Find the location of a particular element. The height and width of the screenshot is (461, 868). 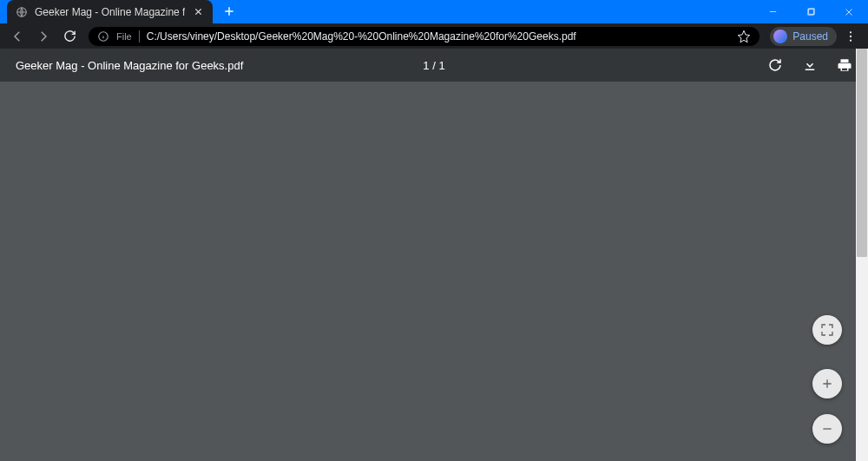

tab-title: Geeker Mag - Online Magazine f is located at coordinates (109, 12).